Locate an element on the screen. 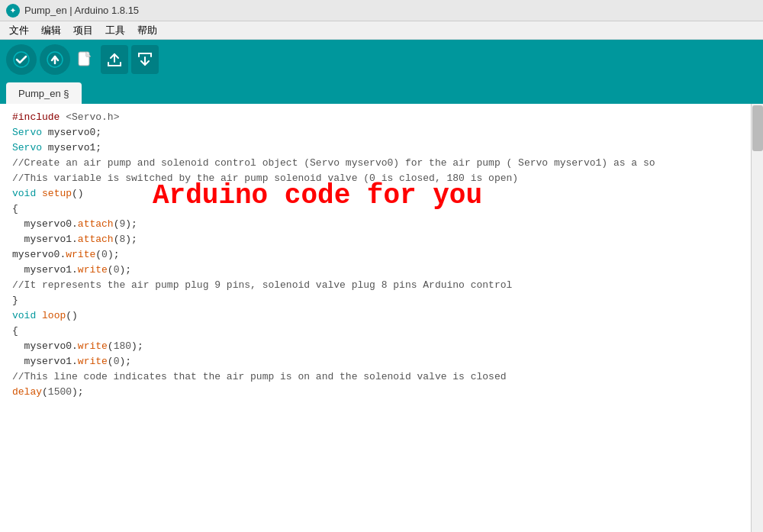  code-line: void setup() is located at coordinates (382, 194).